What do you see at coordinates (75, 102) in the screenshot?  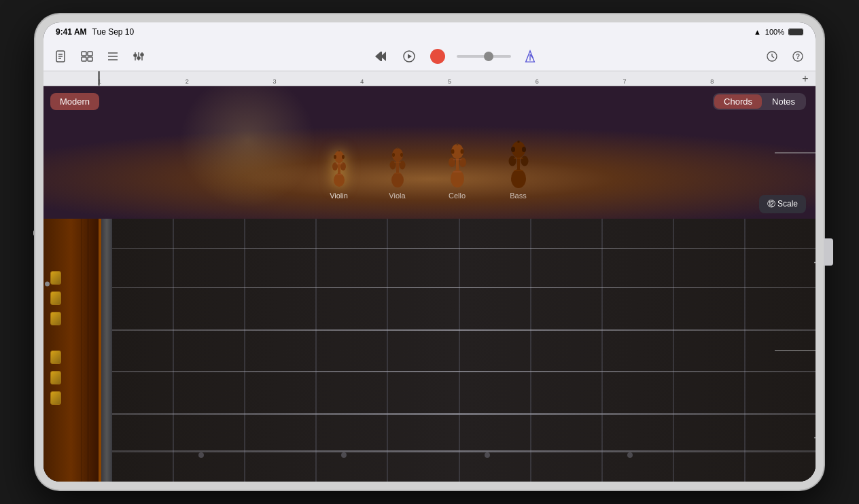 I see `preset-label: Modern` at bounding box center [75, 102].